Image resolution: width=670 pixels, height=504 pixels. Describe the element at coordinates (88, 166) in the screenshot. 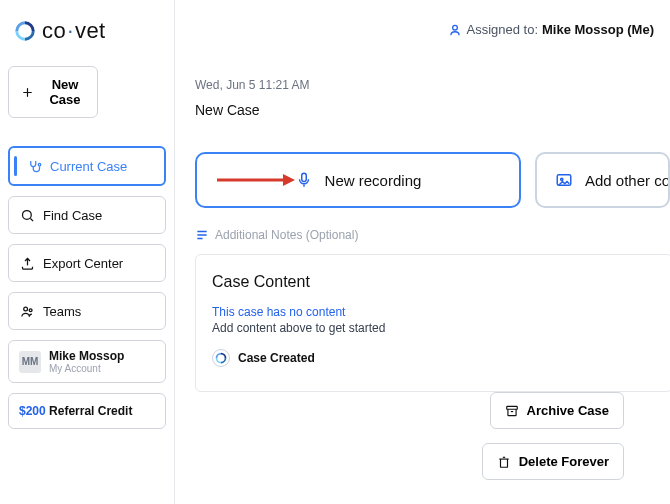

I see `sidebar-item-label: Current Case` at that location.